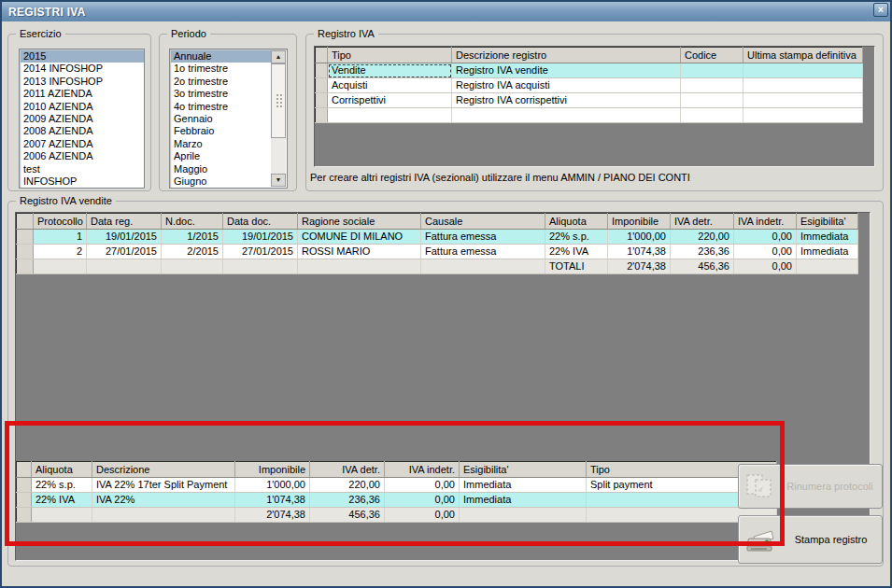 Image resolution: width=892 pixels, height=588 pixels. Describe the element at coordinates (446, 11) in the screenshot. I see `title-bar: REGISTRI IVA` at that location.